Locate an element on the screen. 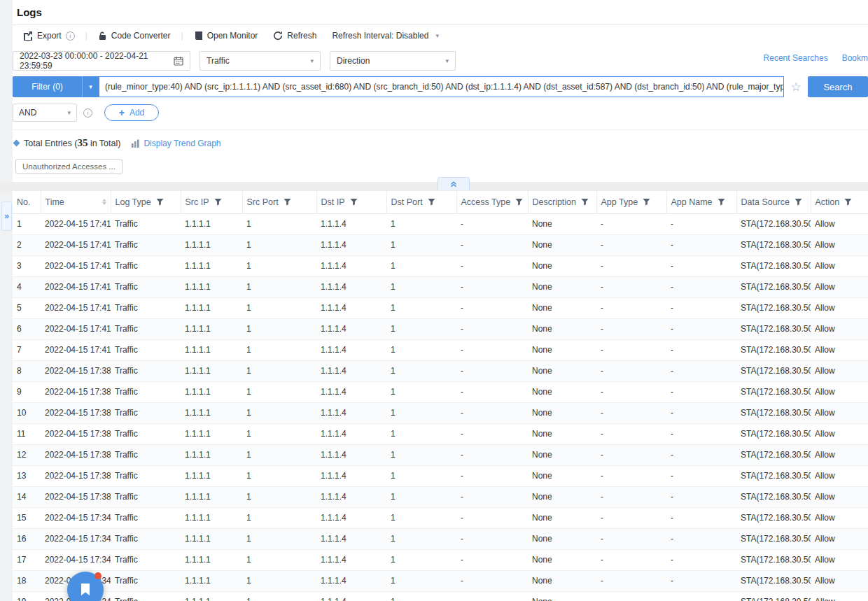 The height and width of the screenshot is (601, 868). display-trend-graph-link: Display Trend Graph is located at coordinates (176, 143).